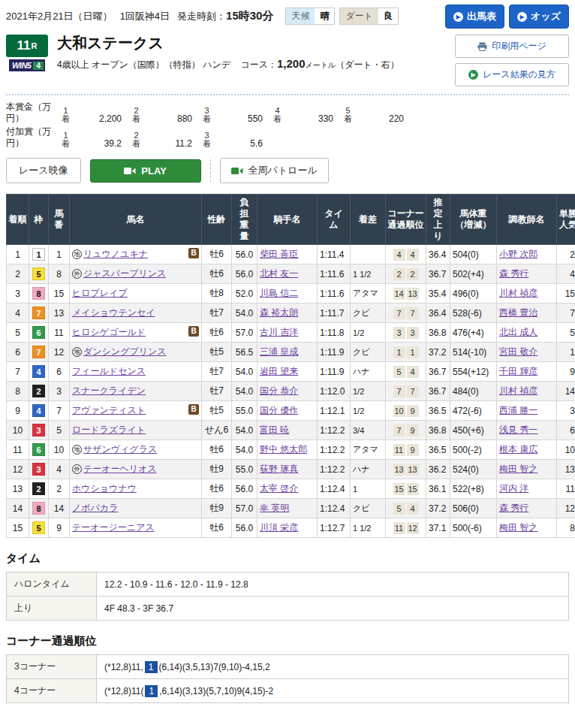 The image size is (575, 728). I want to click on horse-name-link: ノボバカラ, so click(95, 508).